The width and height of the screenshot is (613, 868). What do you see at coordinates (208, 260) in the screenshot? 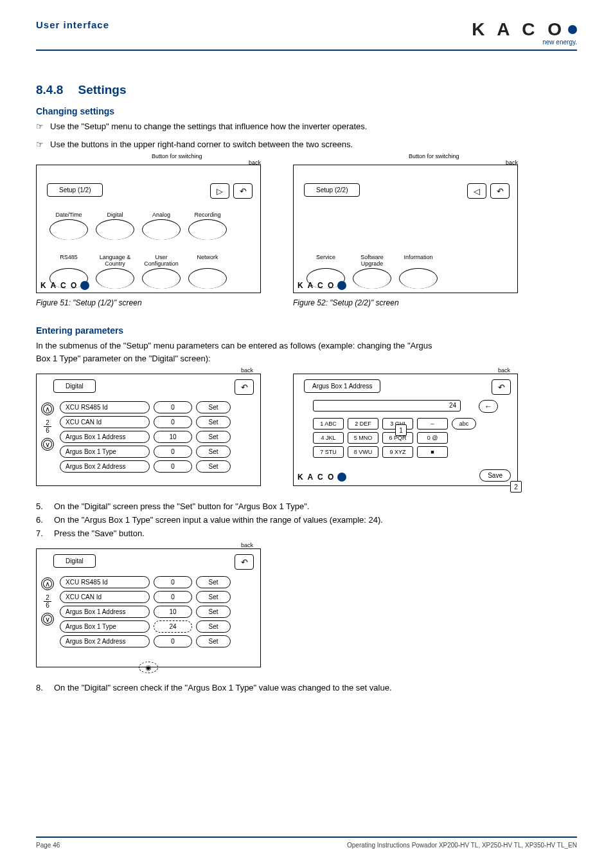
I see `label-network: Network` at bounding box center [208, 260].